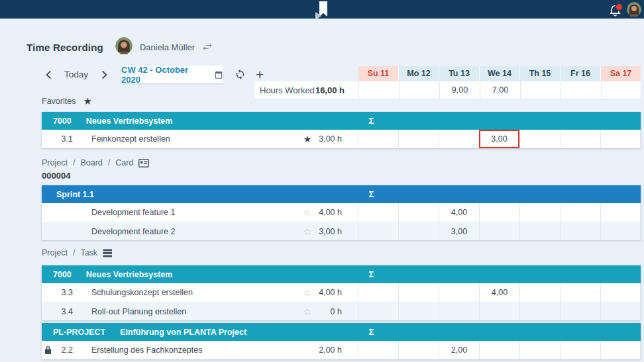 The width and height of the screenshot is (644, 362). What do you see at coordinates (95, 163) in the screenshot?
I see `breadcrumb: Project/Board/Card` at bounding box center [95, 163].